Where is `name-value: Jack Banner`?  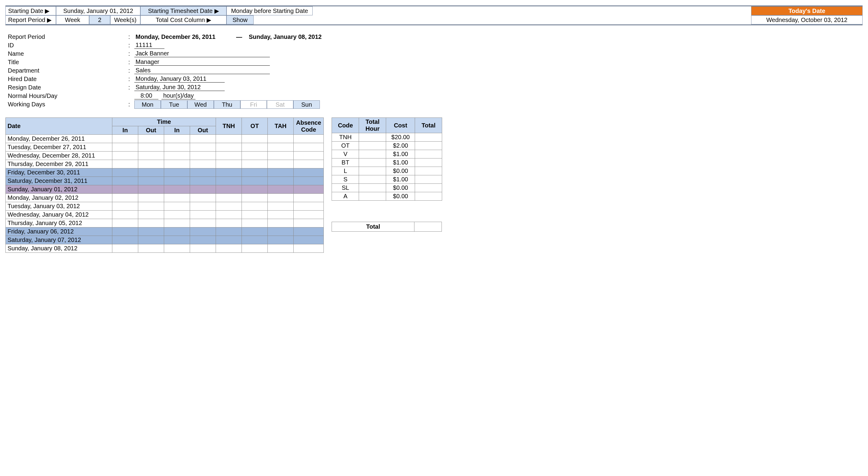 name-value: Jack Banner is located at coordinates (202, 54).